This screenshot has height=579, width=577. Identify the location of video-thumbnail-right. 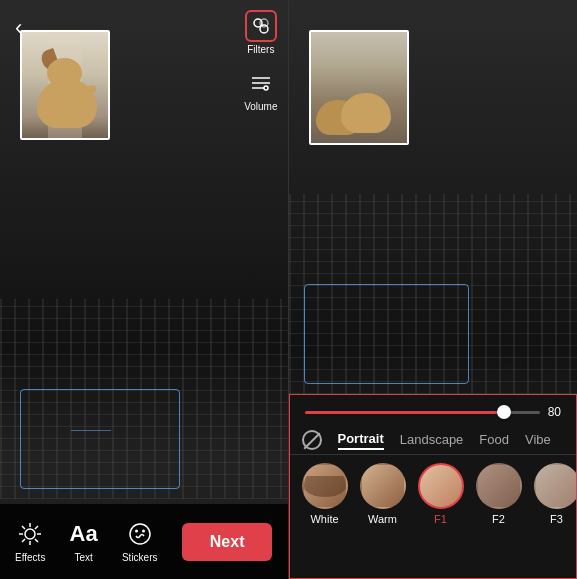
(359, 88).